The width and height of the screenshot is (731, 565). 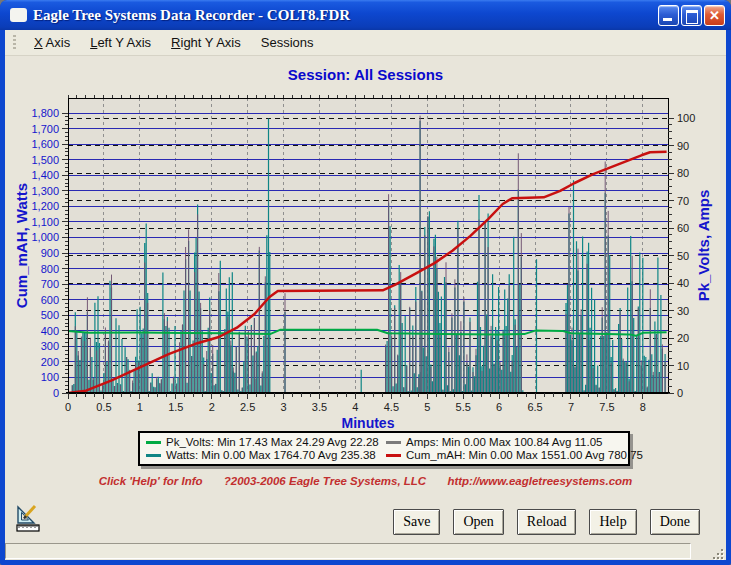 What do you see at coordinates (683, 146) in the screenshot?
I see `svg-text: 90` at bounding box center [683, 146].